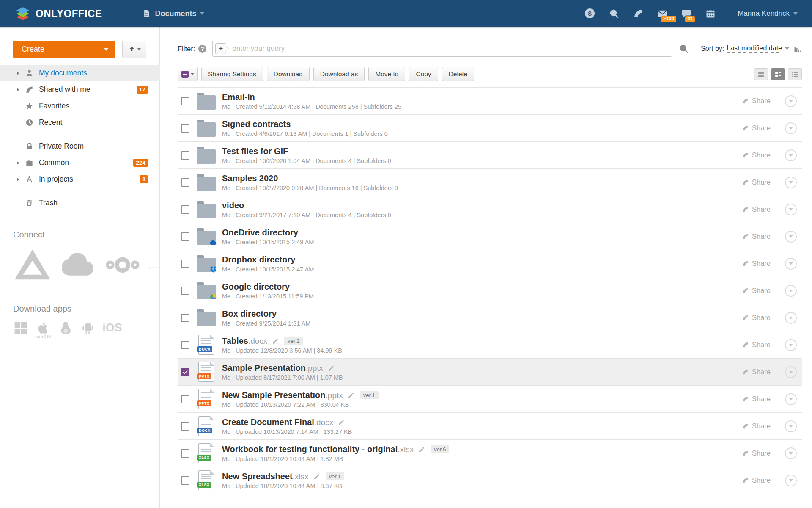 The image size is (812, 508). What do you see at coordinates (222, 49) in the screenshot?
I see `add-filter-button: +` at bounding box center [222, 49].